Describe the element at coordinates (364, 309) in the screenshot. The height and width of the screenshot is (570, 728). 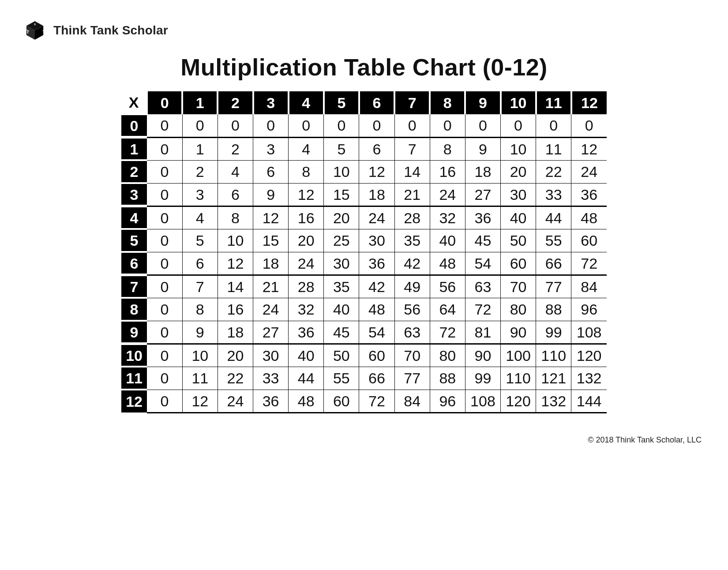
I see `table-row: 8081624324048566472808896` at that location.